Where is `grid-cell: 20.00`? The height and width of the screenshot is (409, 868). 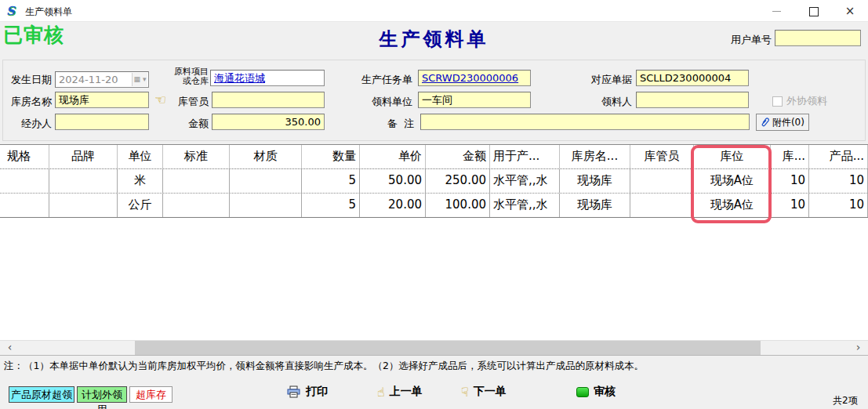
grid-cell: 20.00 is located at coordinates (393, 205).